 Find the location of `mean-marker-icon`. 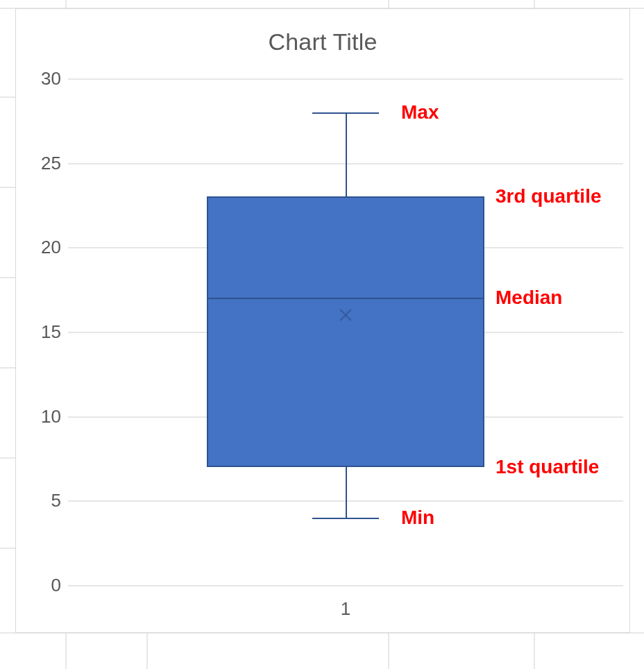

mean-marker-icon is located at coordinates (346, 315).